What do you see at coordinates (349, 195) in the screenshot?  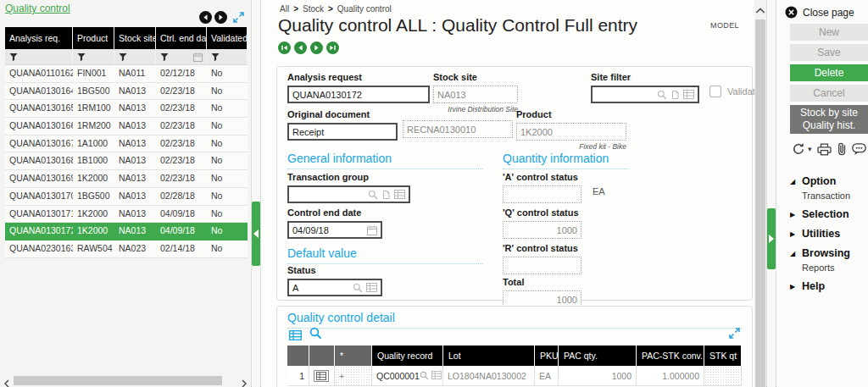 I see `transaction-group-input` at bounding box center [349, 195].